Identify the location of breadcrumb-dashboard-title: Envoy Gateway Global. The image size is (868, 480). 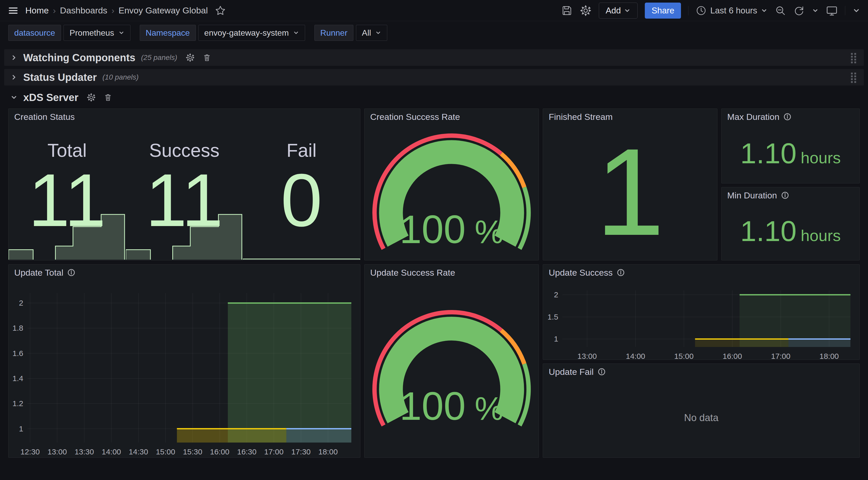
(163, 10).